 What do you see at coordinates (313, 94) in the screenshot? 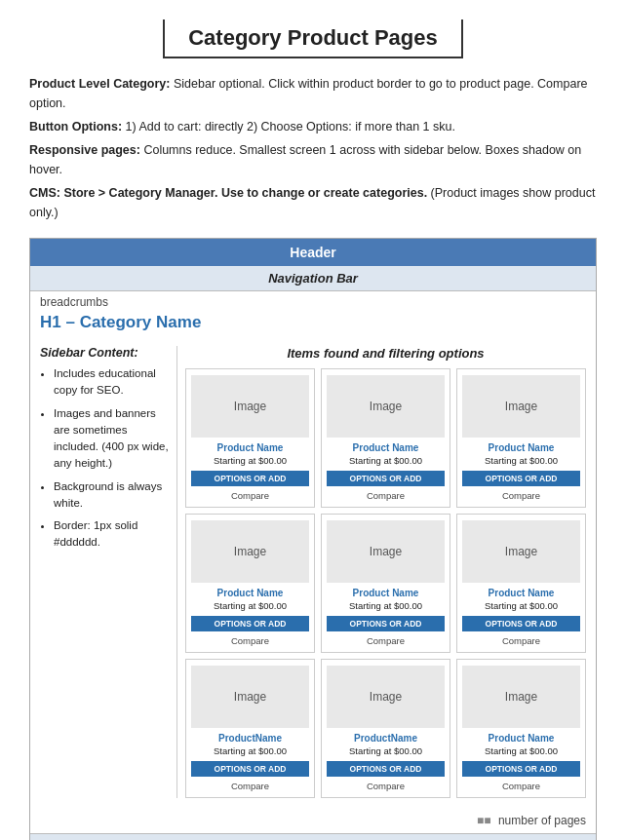
I see `desc-line1: Product Level Category: Sidebar optional…` at bounding box center [313, 94].